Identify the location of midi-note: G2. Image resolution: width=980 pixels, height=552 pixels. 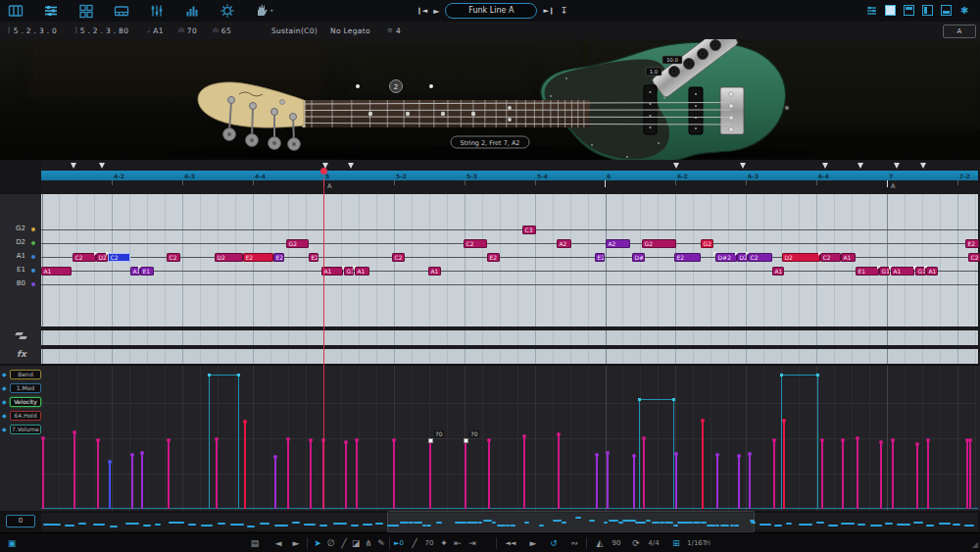
(659, 243).